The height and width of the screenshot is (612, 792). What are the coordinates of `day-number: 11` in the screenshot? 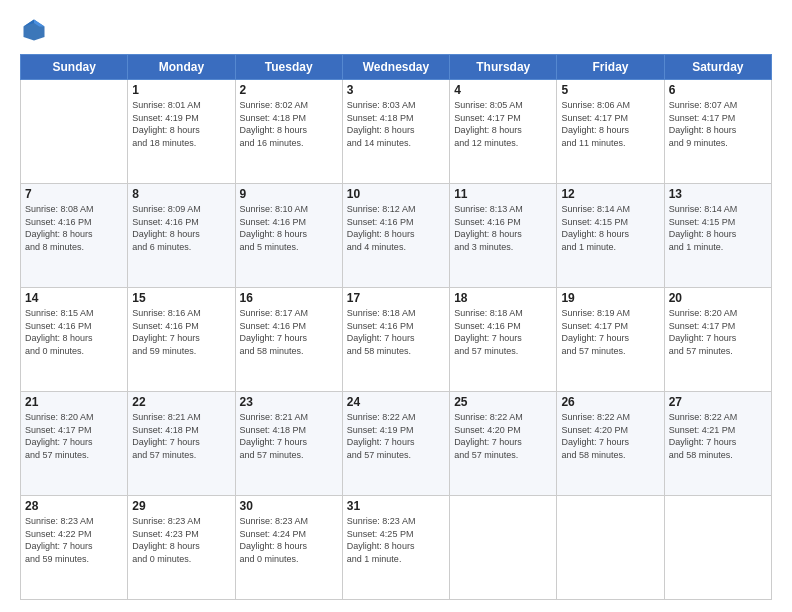 It's located at (503, 194).